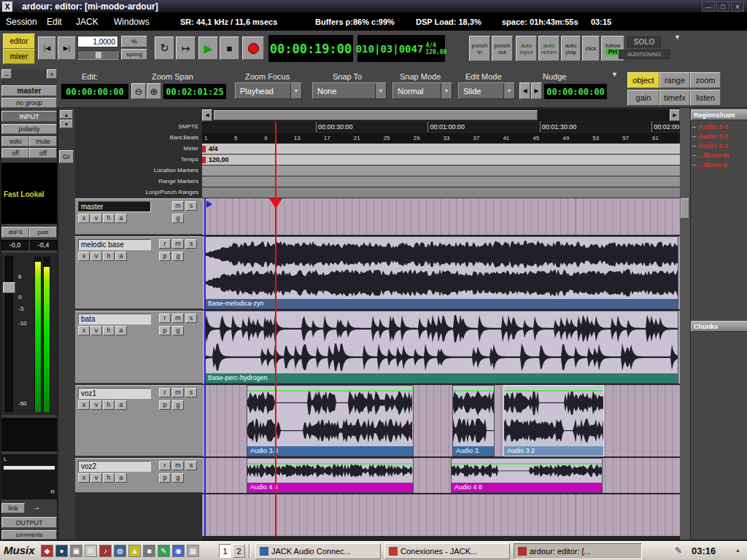 This screenshot has height=560, width=747. What do you see at coordinates (13, 508) in the screenshot?
I see `link-button: link` at bounding box center [13, 508].